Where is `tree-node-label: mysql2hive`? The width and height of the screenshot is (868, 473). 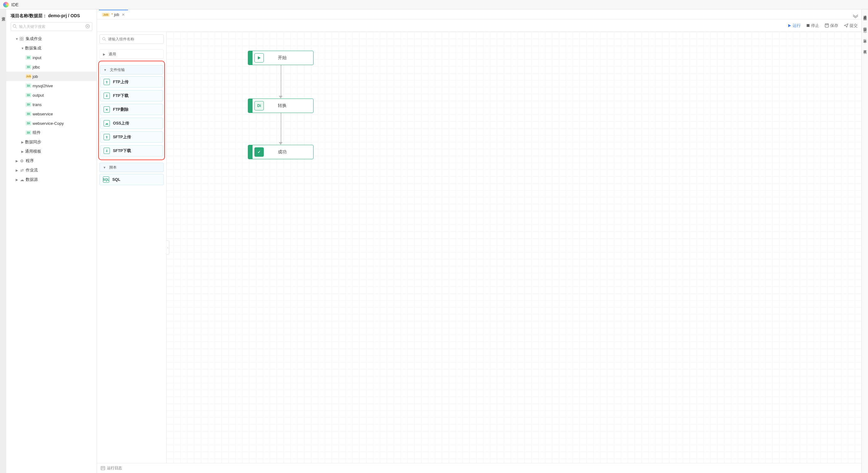
tree-node-label: mysql2hive is located at coordinates (43, 86).